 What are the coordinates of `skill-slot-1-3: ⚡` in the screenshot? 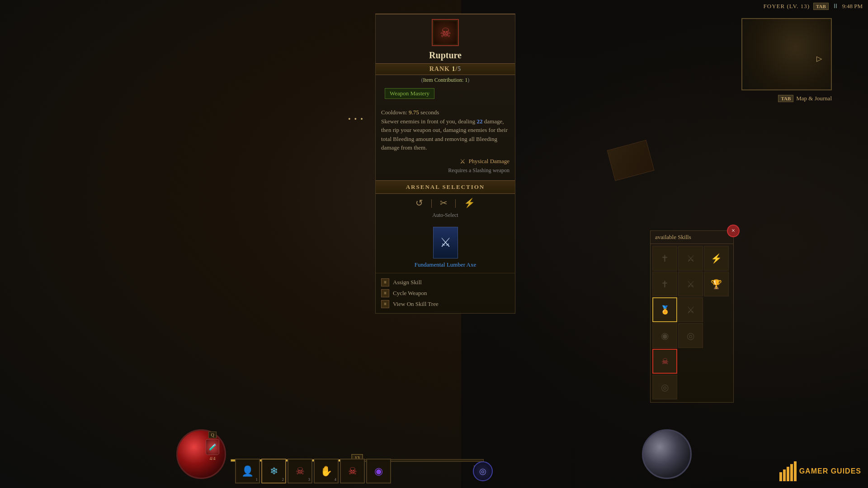 It's located at (716, 258).